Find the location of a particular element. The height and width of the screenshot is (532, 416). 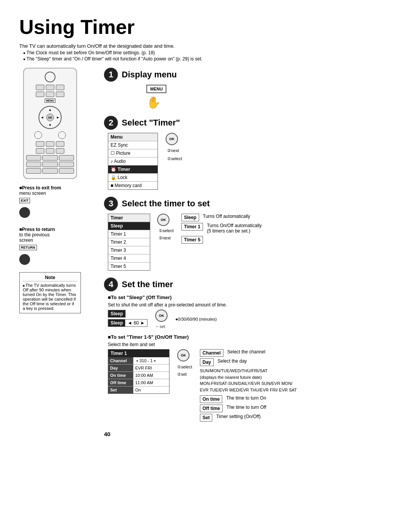

sleep-section-label: ■To set "Sleep" (Off Timer) is located at coordinates (252, 297).